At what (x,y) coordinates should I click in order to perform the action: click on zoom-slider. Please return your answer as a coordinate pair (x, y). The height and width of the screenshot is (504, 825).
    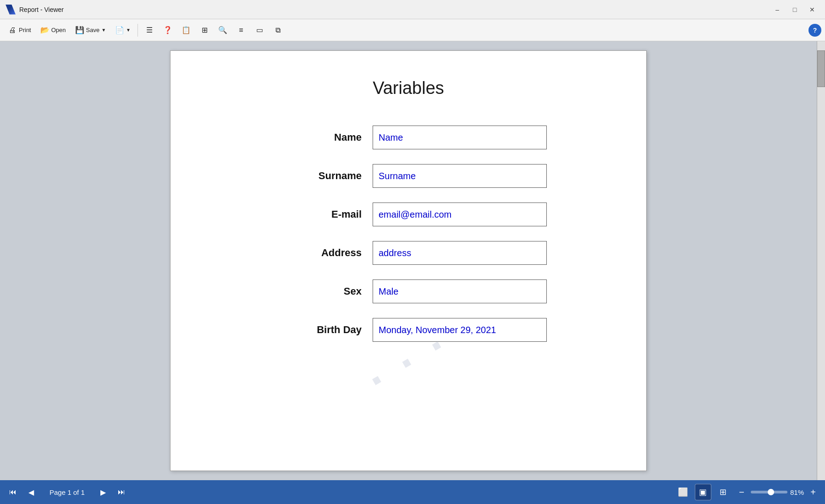
    Looking at the image, I should click on (769, 492).